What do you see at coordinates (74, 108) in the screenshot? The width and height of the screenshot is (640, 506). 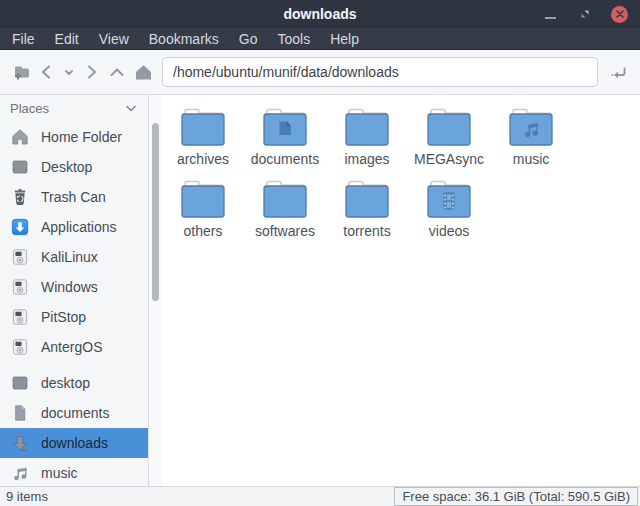 I see `places-header: Places` at bounding box center [74, 108].